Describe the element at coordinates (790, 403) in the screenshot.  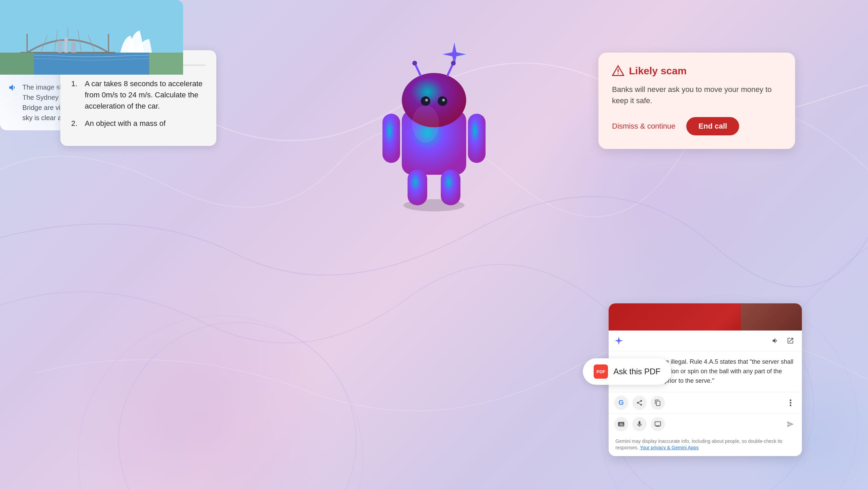
I see `more-options-button` at that location.